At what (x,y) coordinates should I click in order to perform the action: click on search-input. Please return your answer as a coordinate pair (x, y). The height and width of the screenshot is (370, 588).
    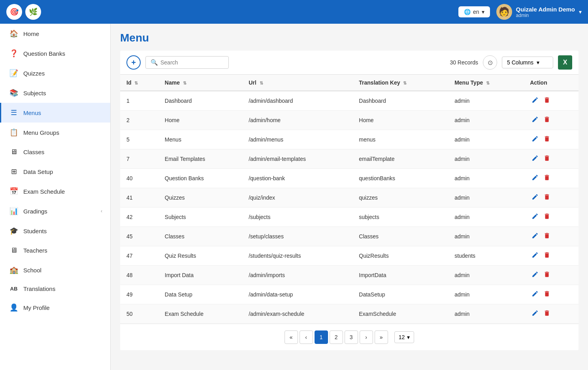
    Looking at the image, I should click on (192, 62).